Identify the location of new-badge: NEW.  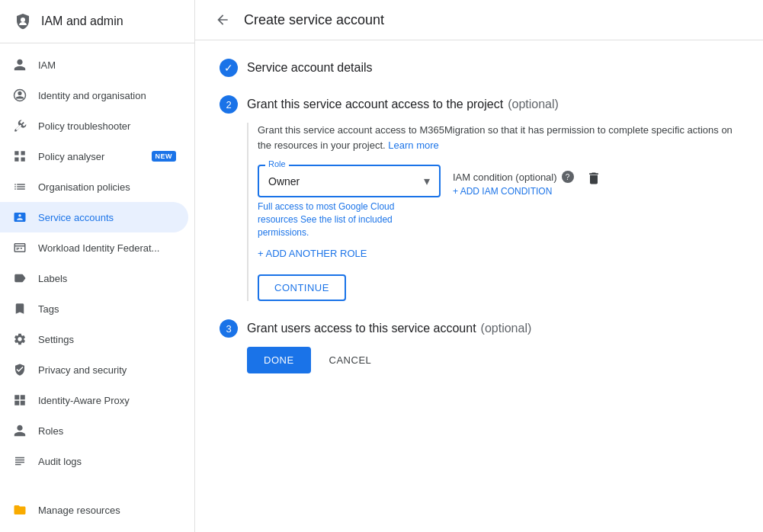
(165, 156).